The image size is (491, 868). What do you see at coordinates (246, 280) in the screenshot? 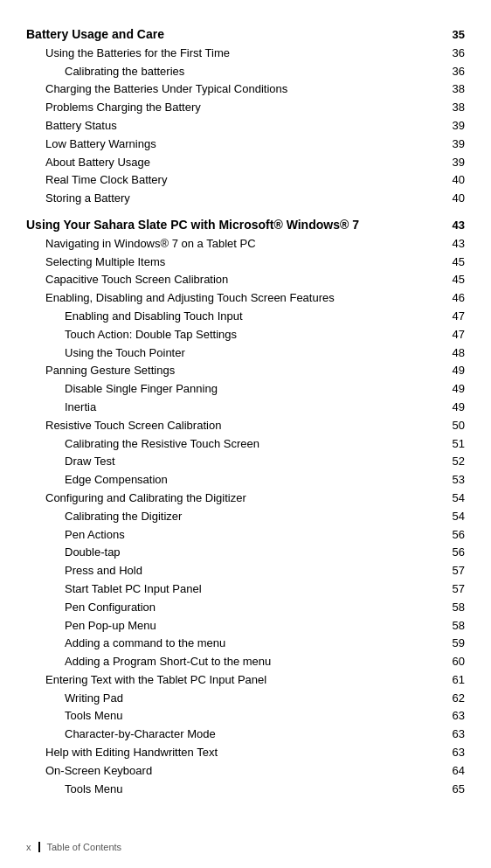
I see `toc-entry-13: Capacitive Touch Screen Calibration45` at bounding box center [246, 280].